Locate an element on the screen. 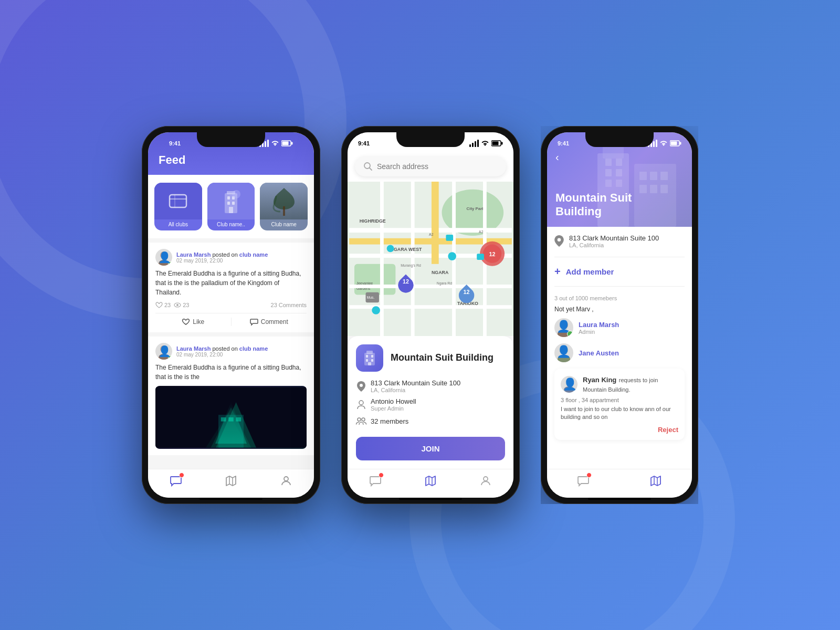 This screenshot has height=630, width=840. address-line1: 813 Clark Mountain Suite 100 is located at coordinates (416, 383).